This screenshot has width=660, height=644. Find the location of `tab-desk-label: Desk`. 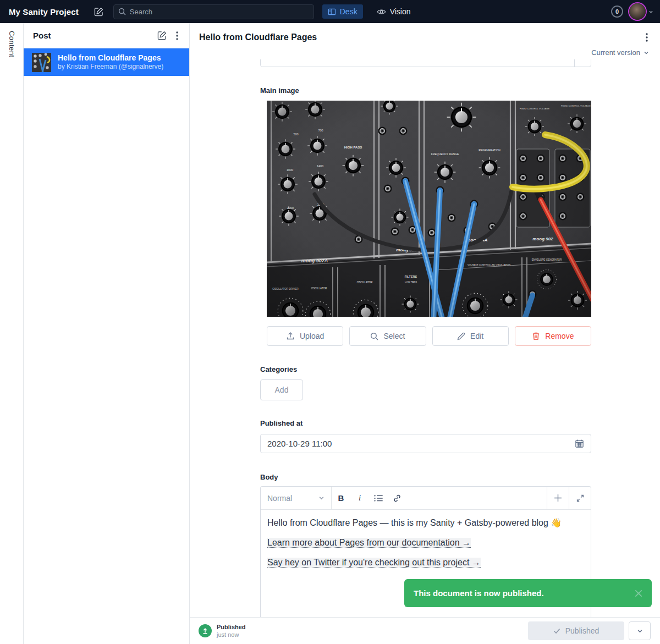

tab-desk-label: Desk is located at coordinates (349, 12).